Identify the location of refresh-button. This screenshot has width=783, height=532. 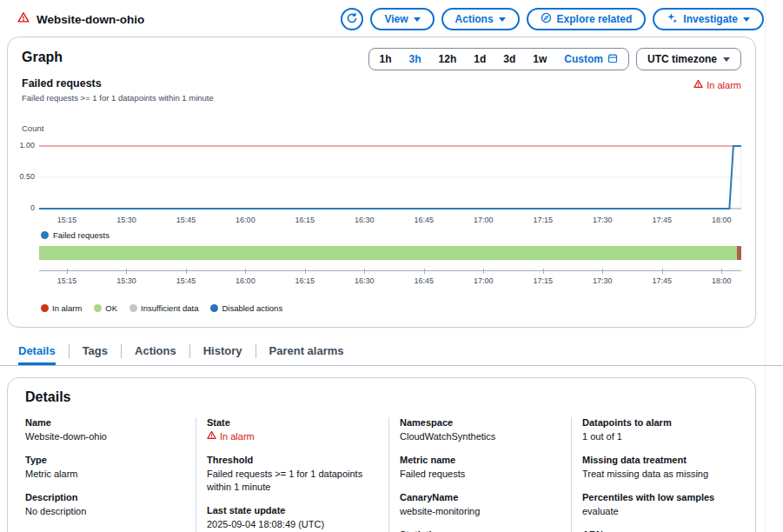
(352, 19).